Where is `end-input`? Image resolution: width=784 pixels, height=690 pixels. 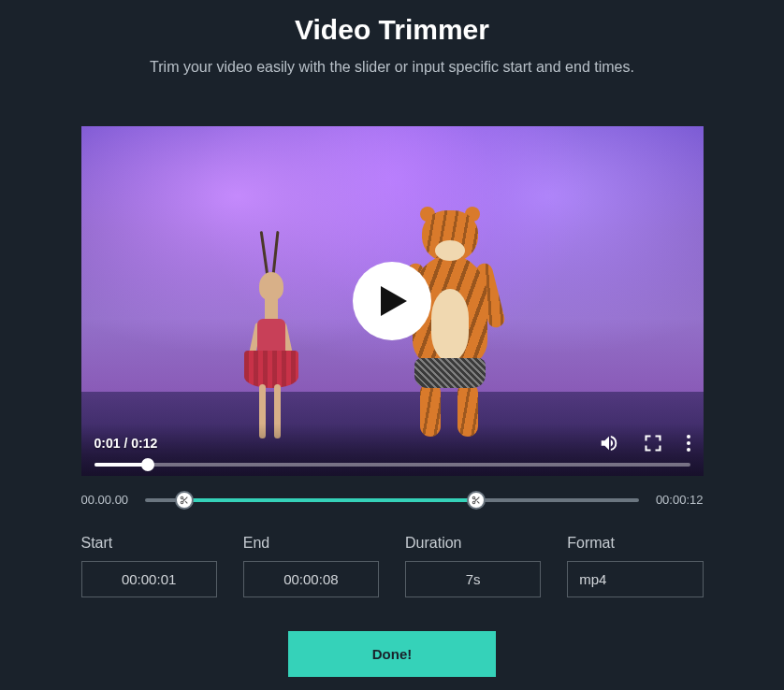
end-input is located at coordinates (311, 580).